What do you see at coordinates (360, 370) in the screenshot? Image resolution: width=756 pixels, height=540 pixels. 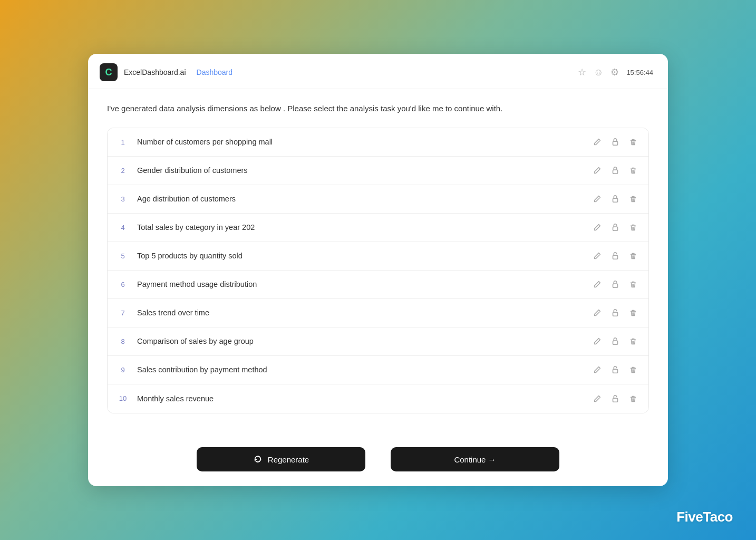 I see `item-label: Sales contribution by payment method` at bounding box center [360, 370].